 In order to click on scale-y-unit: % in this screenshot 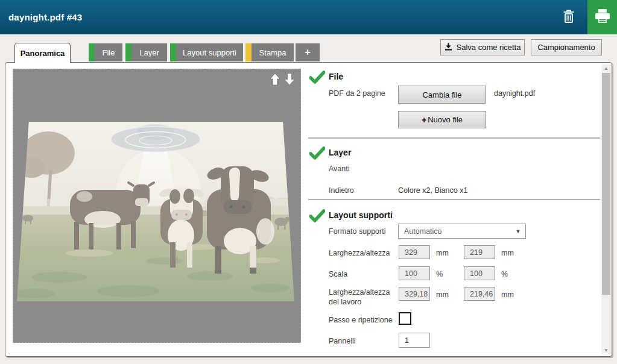, I will do `click(504, 274)`.